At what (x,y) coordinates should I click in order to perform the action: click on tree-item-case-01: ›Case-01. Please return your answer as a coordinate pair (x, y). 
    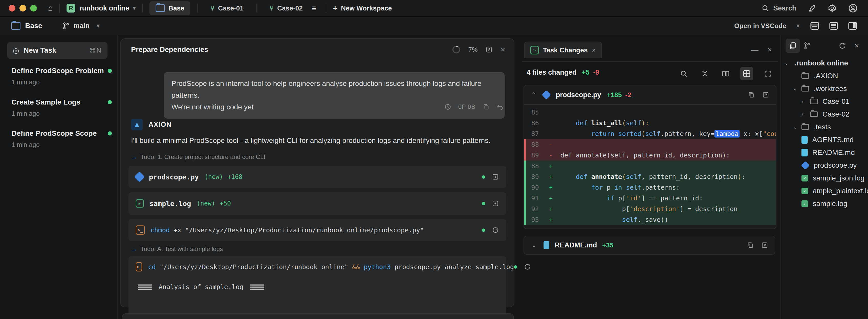
    Looking at the image, I should click on (825, 102).